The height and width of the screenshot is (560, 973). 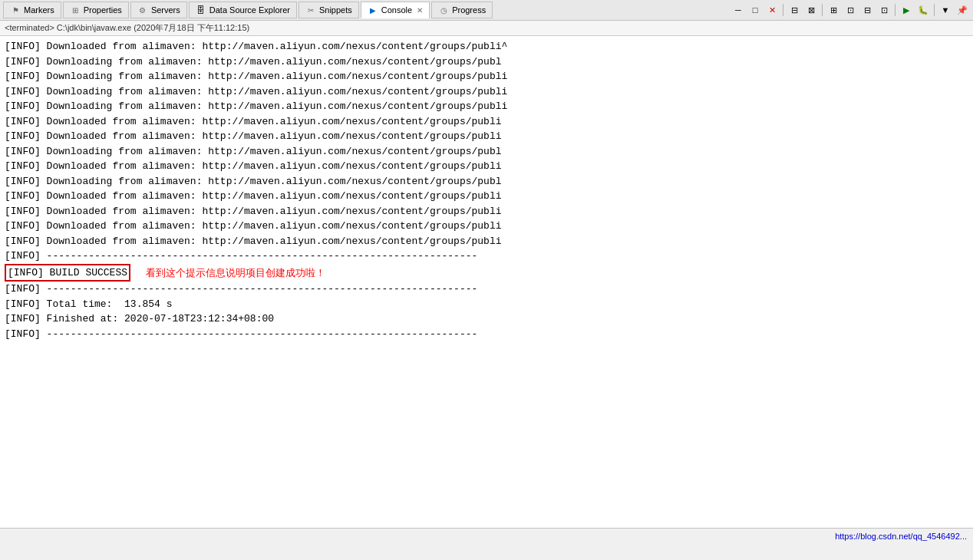 I want to click on tab-progress: Progress, so click(x=462, y=10).